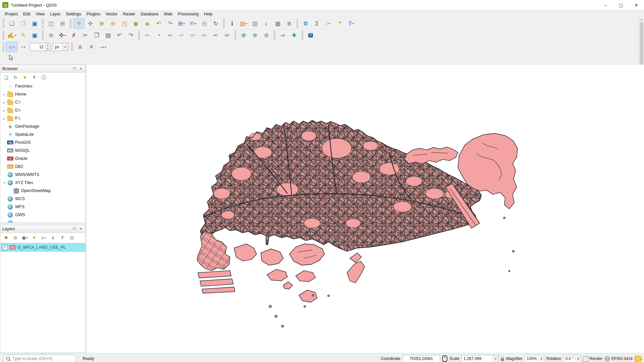 The width and height of the screenshot is (644, 362). What do you see at coordinates (40, 358) in the screenshot?
I see `locate-search: Type to locate (Ctrl+K)` at bounding box center [40, 358].